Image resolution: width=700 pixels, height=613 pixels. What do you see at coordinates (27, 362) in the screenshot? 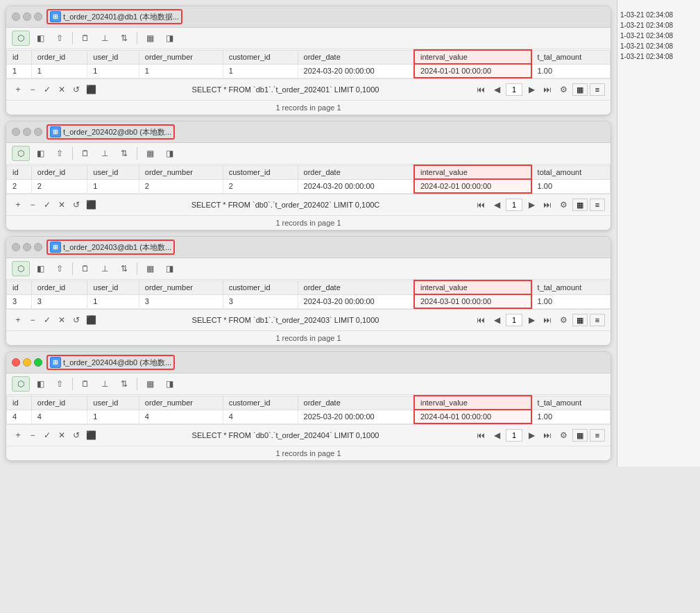
I see `minimize-button` at bounding box center [27, 362].